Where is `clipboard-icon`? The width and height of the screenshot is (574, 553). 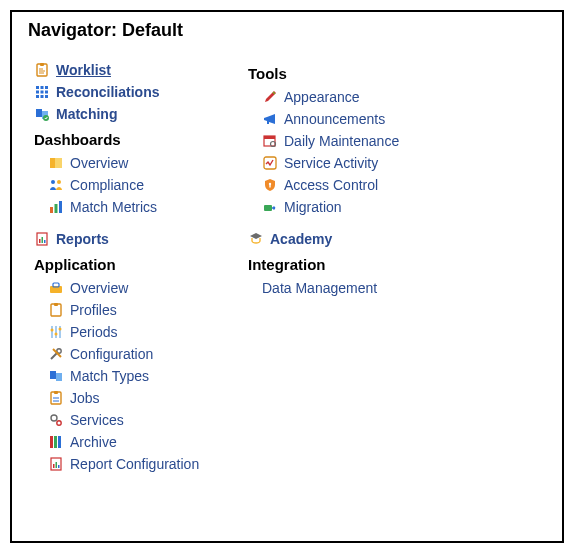
clipboard-icon is located at coordinates (56, 310).